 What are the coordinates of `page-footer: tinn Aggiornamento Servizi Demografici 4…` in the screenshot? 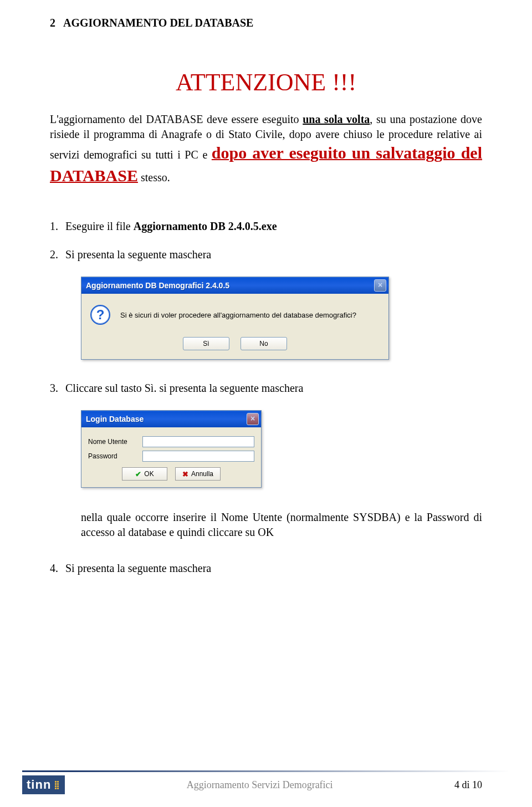 It's located at (266, 784).